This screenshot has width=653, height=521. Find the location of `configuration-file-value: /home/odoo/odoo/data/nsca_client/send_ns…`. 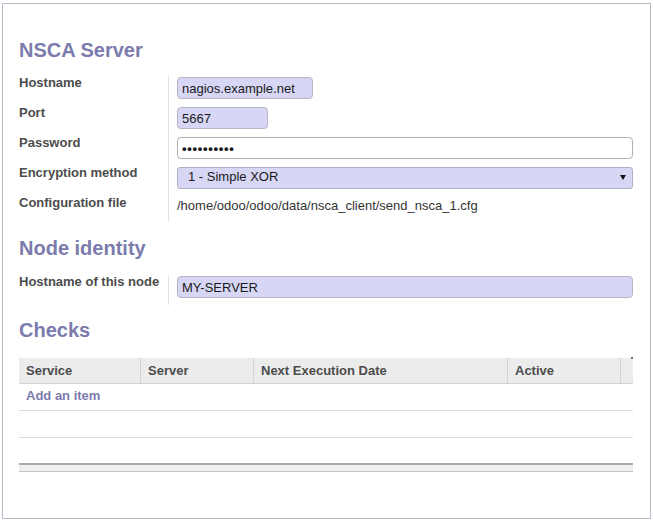

configuration-file-value: /home/odoo/odoo/data/nsca_client/send_ns… is located at coordinates (328, 206).